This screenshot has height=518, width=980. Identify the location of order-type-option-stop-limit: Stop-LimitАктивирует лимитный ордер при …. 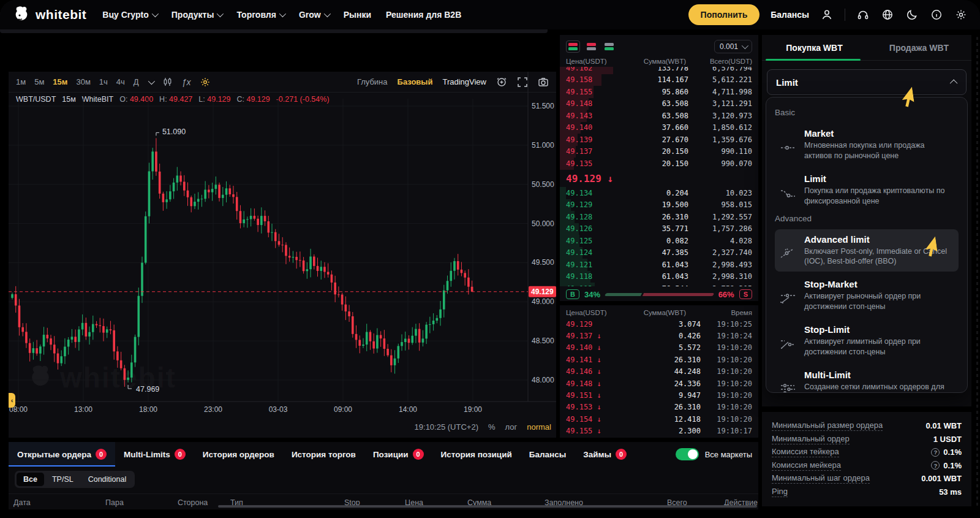
(867, 341).